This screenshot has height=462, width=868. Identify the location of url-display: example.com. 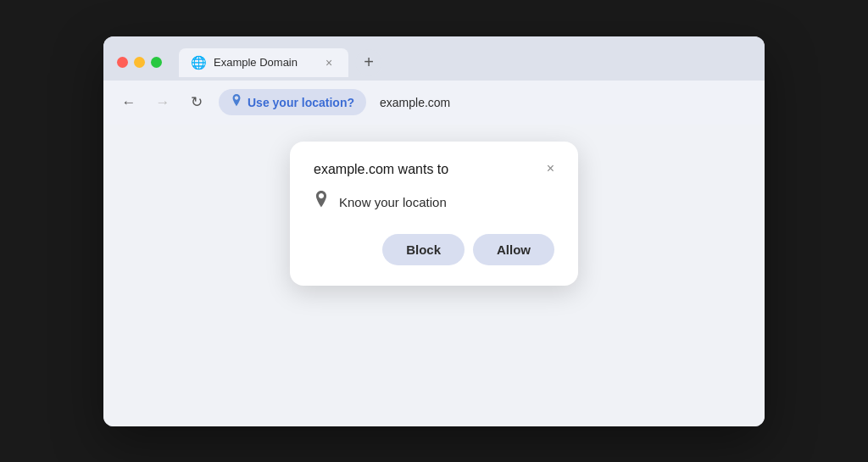
(415, 103).